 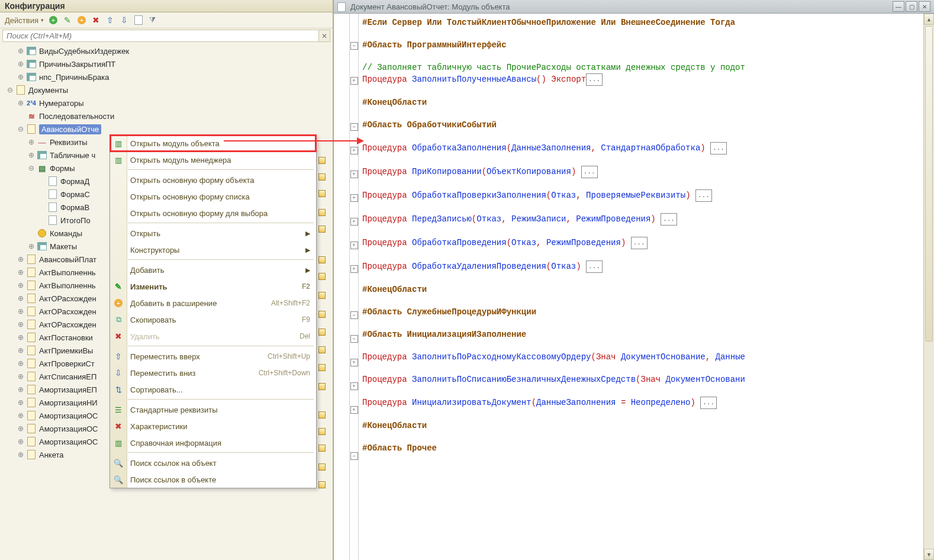 I want to click on tree-item: ≋Последовательности, so click(x=166, y=116).